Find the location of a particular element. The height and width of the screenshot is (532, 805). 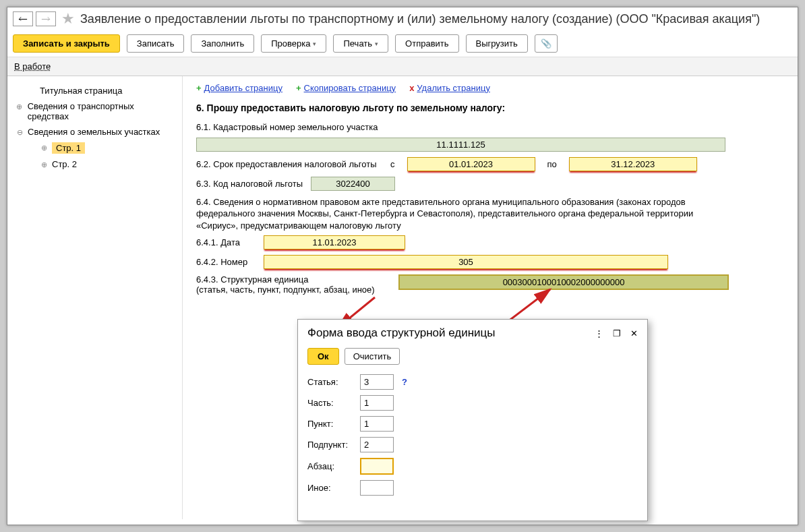

status-link: В работе is located at coordinates (32, 66).